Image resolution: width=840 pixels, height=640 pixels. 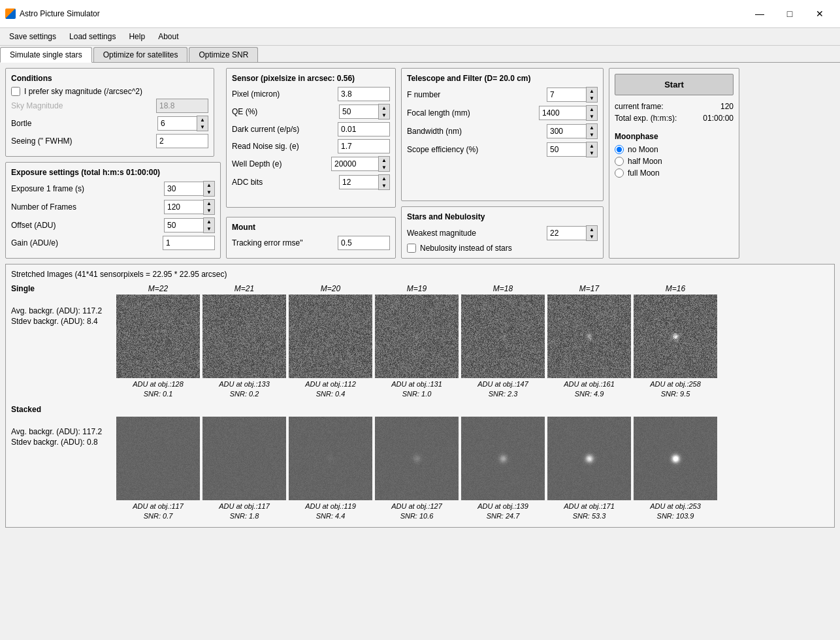 What do you see at coordinates (592, 135) in the screenshot?
I see `bandwidth-down-button: ▼` at bounding box center [592, 135].